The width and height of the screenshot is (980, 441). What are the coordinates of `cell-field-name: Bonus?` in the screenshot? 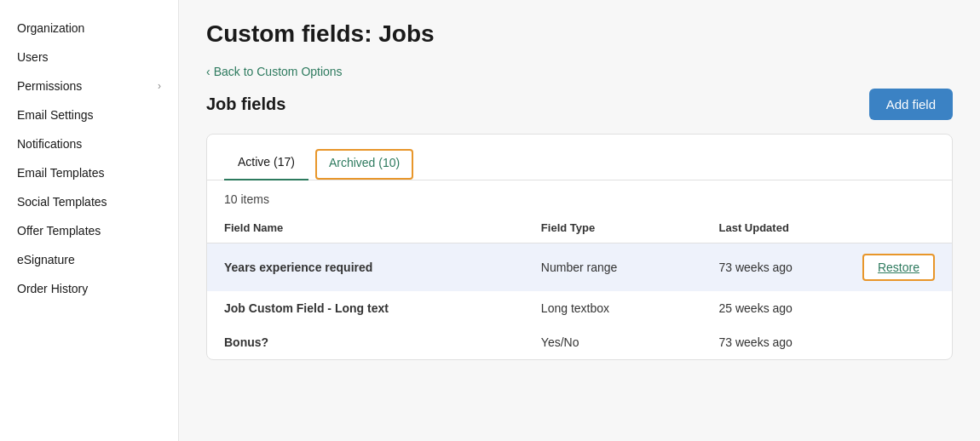 It's located at (366, 342).